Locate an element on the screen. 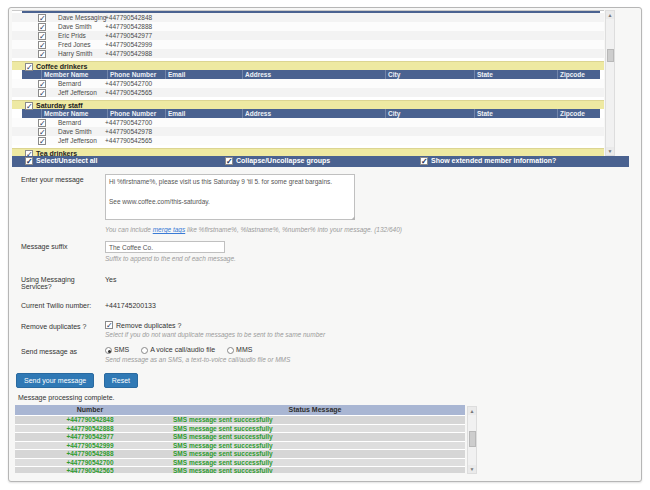 The image size is (650, 490). member-name: Eric Prids is located at coordinates (72, 36).